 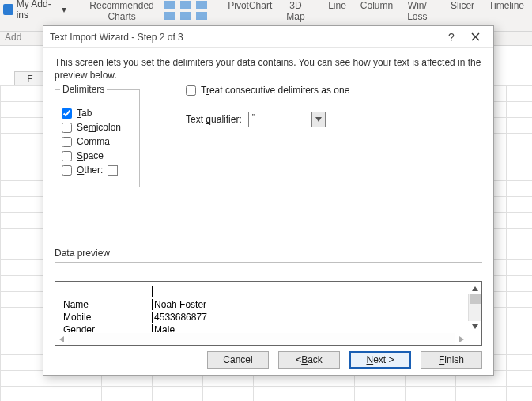 I want to click on delimiter-tab-input, so click(x=66, y=114).